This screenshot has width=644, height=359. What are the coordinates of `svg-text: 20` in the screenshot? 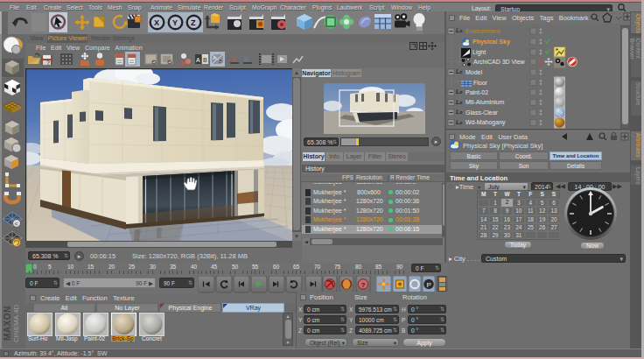 It's located at (112, 266).